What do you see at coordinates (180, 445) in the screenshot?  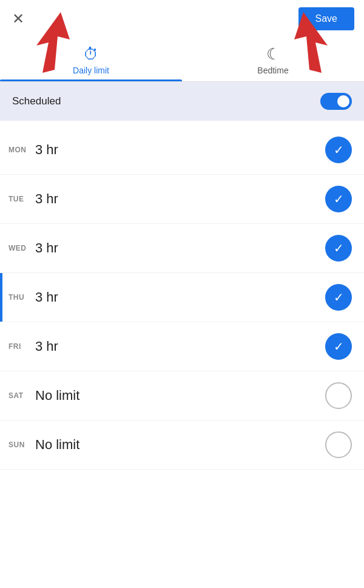 I see `day-limit-sun: No limit` at bounding box center [180, 445].